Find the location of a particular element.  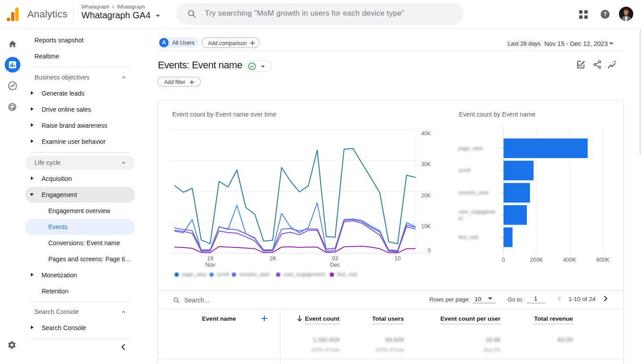

svg-text: Nov is located at coordinates (210, 265).